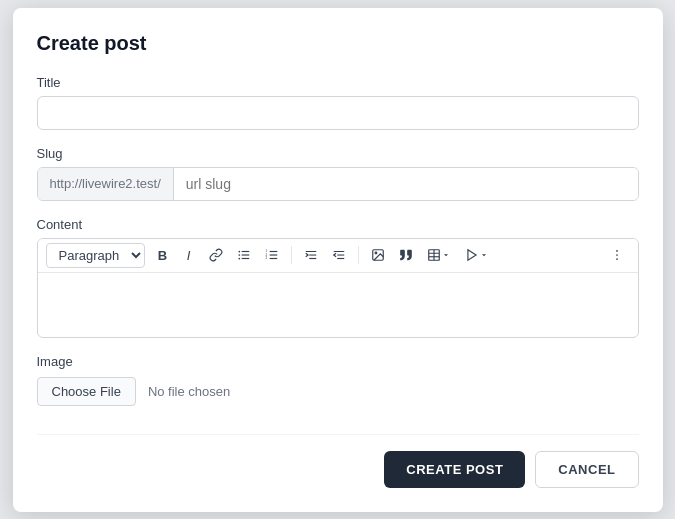 Image resolution: width=675 pixels, height=519 pixels. What do you see at coordinates (338, 102) in the screenshot?
I see `title-field-group: Title` at bounding box center [338, 102].